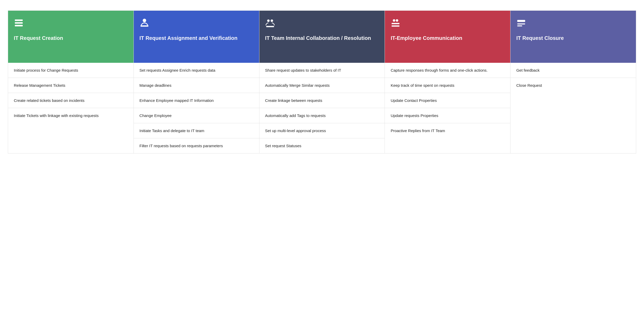 The height and width of the screenshot is (309, 644). I want to click on cell-it-request-creation-3: Initiate Tickets with linkage with exist…, so click(71, 131).